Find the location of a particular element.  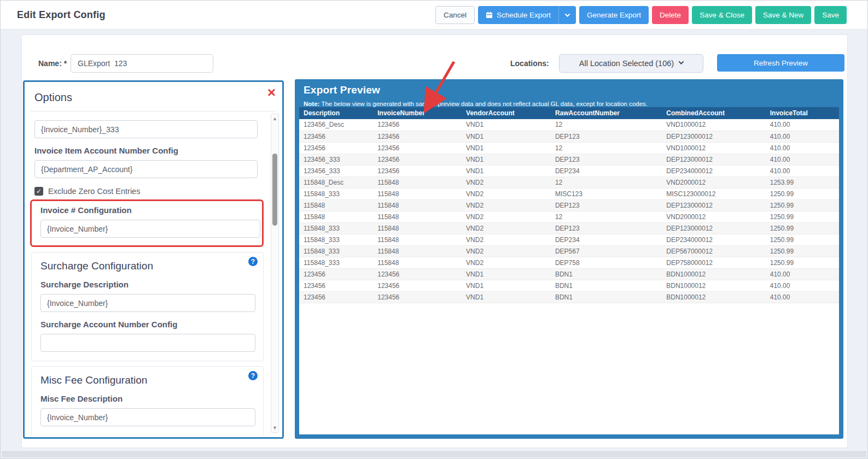

table-cell: DEP234 is located at coordinates (606, 170).